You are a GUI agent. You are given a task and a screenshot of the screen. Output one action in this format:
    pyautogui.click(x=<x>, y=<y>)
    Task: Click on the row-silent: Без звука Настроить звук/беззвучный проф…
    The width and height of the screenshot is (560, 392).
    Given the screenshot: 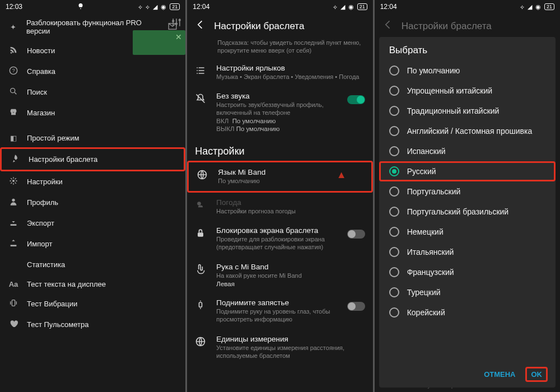 What is the action you would take?
    pyautogui.click(x=280, y=112)
    